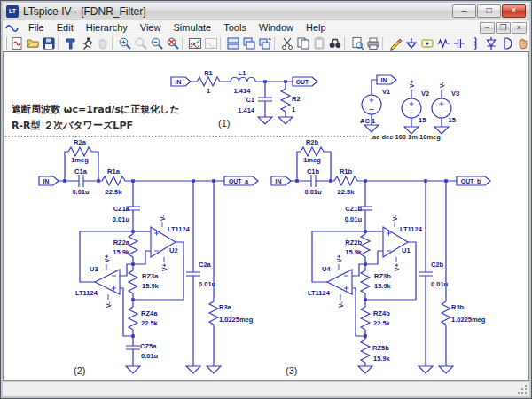  What do you see at coordinates (207, 284) in the screenshot?
I see `val-C2a: 0.01u` at bounding box center [207, 284].